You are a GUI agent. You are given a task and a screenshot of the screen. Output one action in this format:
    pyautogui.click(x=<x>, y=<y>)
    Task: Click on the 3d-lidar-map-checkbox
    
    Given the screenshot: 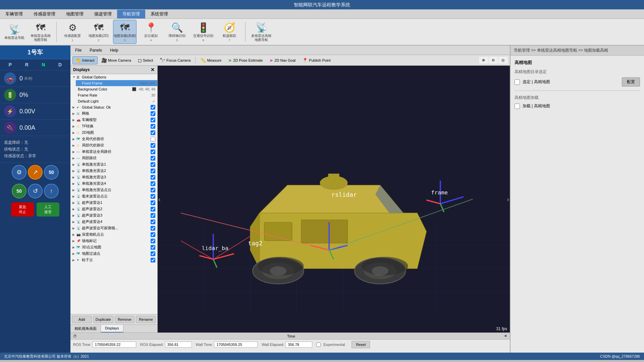 What is the action you would take?
    pyautogui.click(x=153, y=247)
    